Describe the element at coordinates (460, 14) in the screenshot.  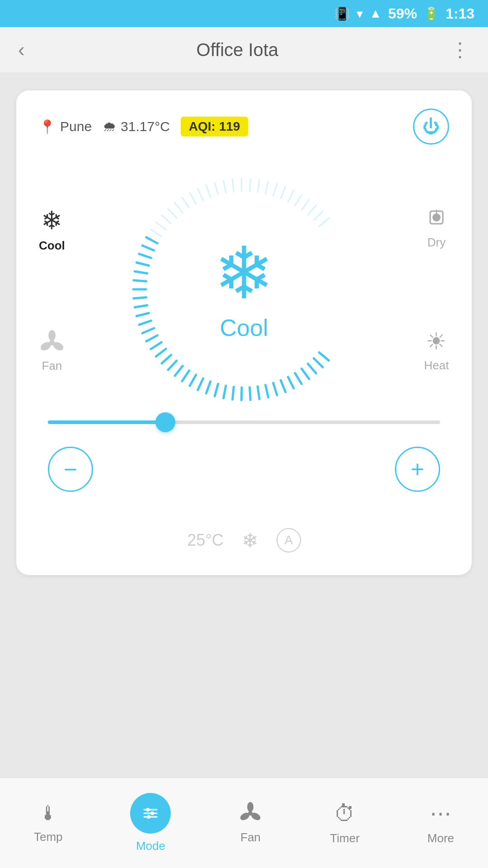
I see `time-text: 1:13` at that location.